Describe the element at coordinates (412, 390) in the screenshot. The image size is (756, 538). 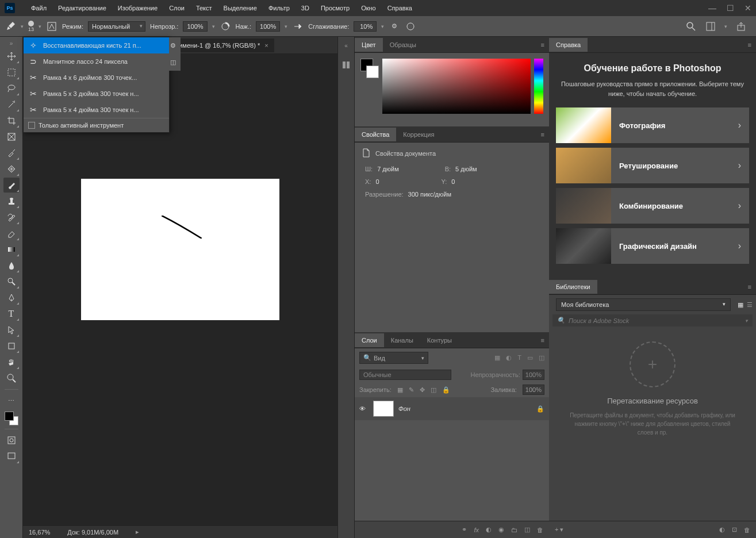
I see `lock-pixels-icon: ✎` at that location.